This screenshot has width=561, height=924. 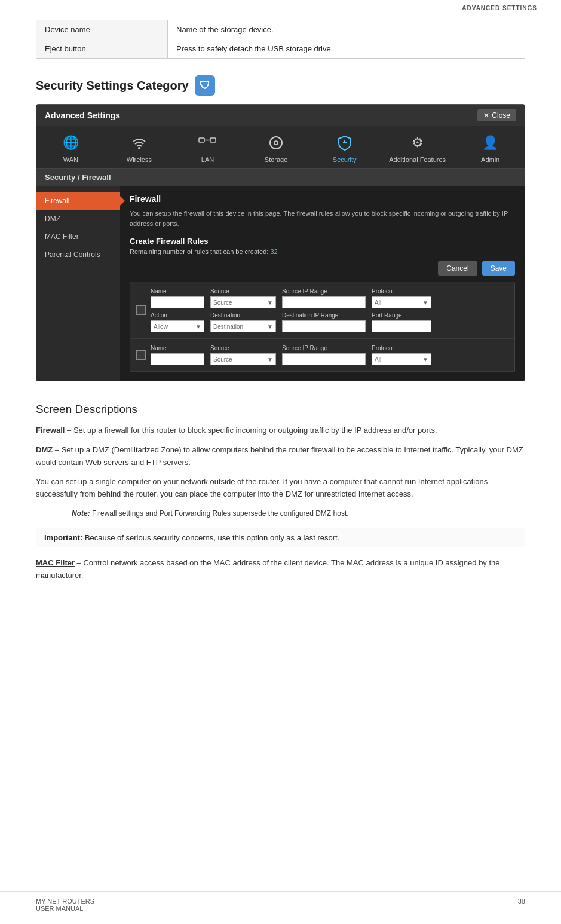 I want to click on name-label-2: Name, so click(x=177, y=348).